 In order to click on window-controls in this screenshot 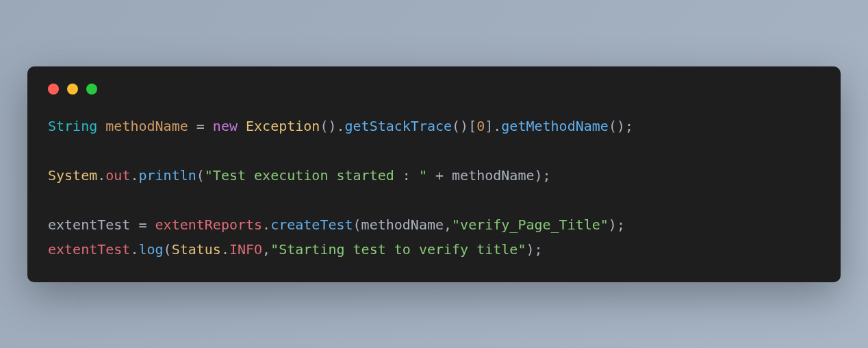, I will do `click(434, 89)`.